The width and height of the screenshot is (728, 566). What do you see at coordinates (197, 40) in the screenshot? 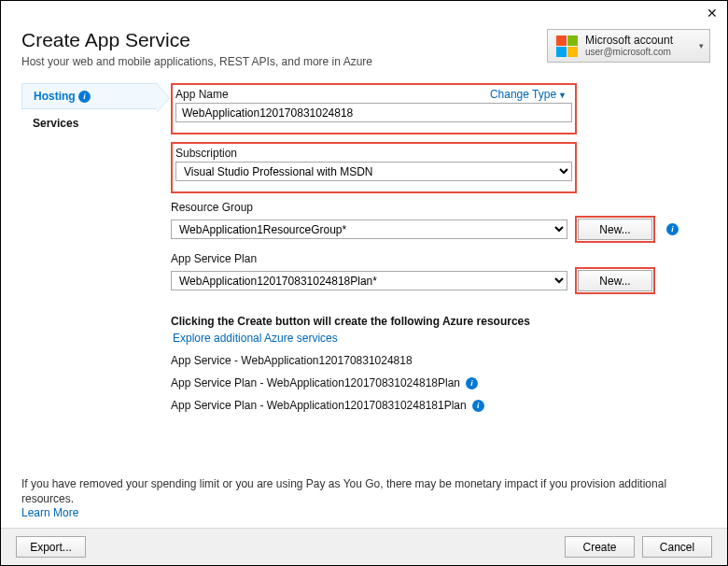
I see `page-title: Create App Service` at bounding box center [197, 40].